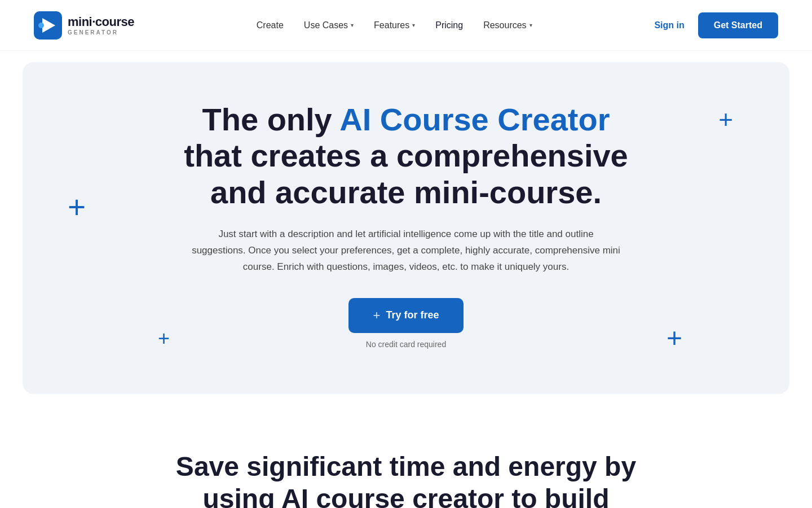  Describe the element at coordinates (377, 316) in the screenshot. I see `plus-icon: +` at that location.